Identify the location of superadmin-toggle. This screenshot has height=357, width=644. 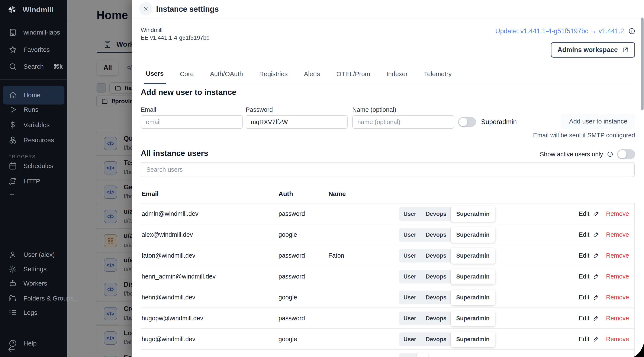
(467, 122).